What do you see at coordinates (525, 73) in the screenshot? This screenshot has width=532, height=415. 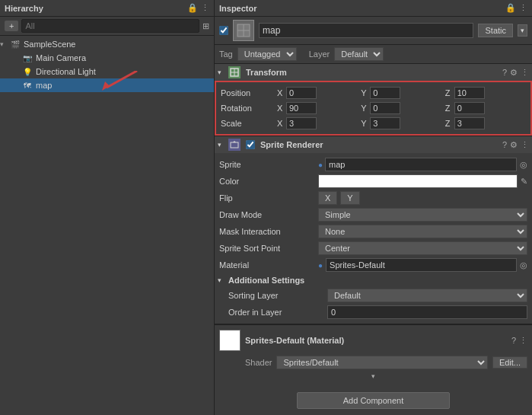 I see `transform-more-icon: ⋮` at bounding box center [525, 73].